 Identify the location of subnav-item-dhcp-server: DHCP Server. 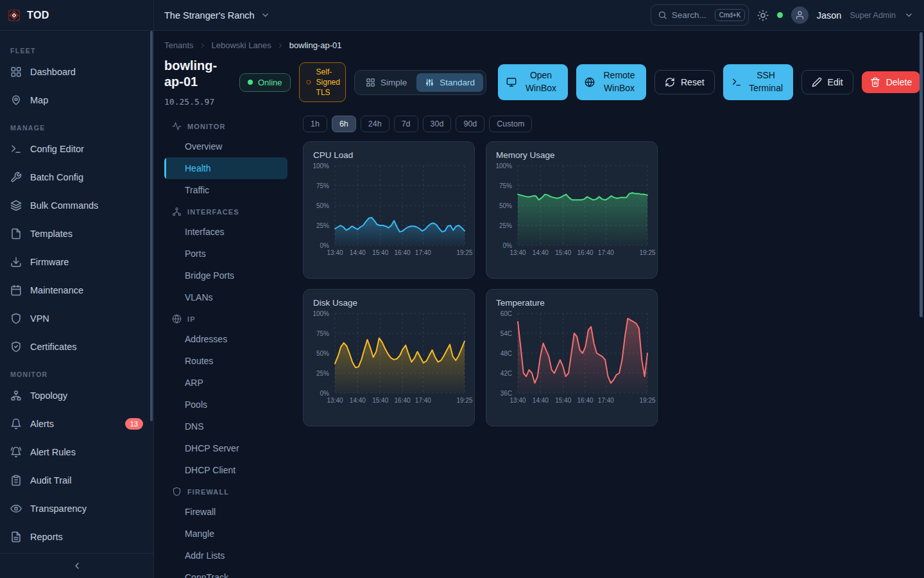
(226, 448).